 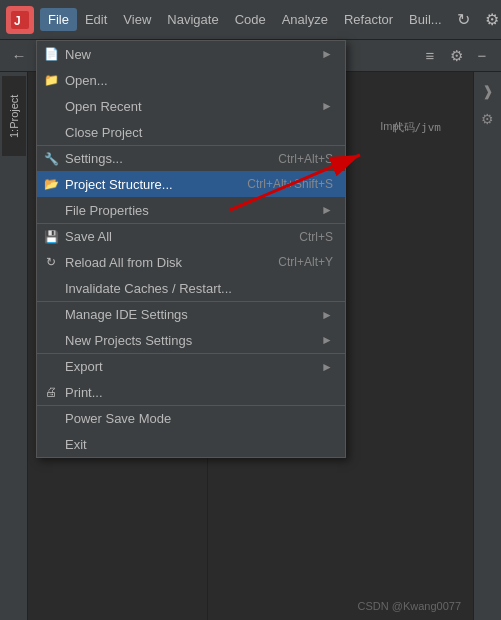 I want to click on filter-icon: ≡, so click(x=430, y=56).